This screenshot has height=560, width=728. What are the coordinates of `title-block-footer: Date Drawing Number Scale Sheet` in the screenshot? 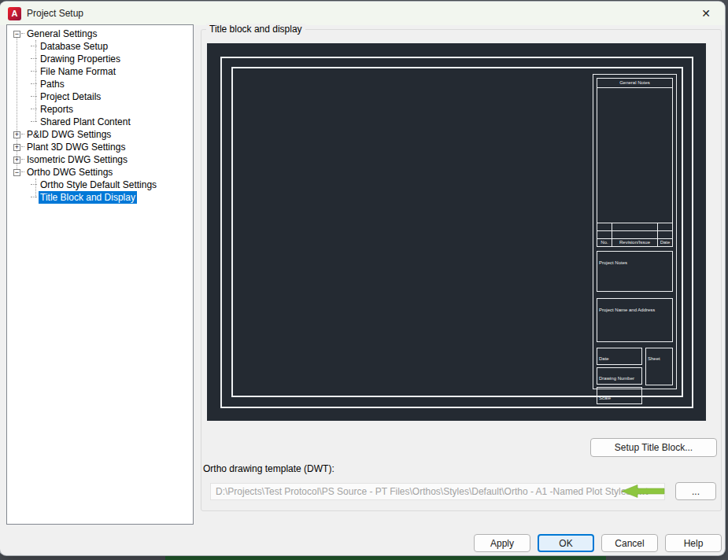 It's located at (634, 367).